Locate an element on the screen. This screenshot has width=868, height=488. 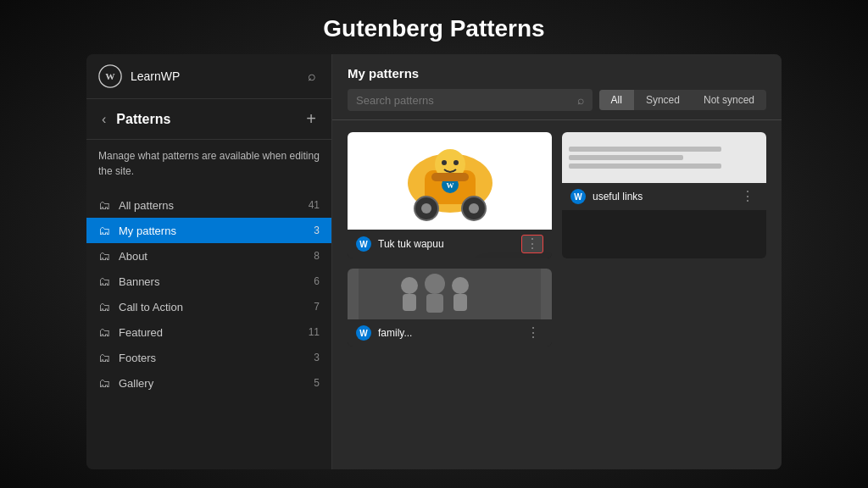
useful-links-footer: W useful links ⋮ is located at coordinates (665, 197).